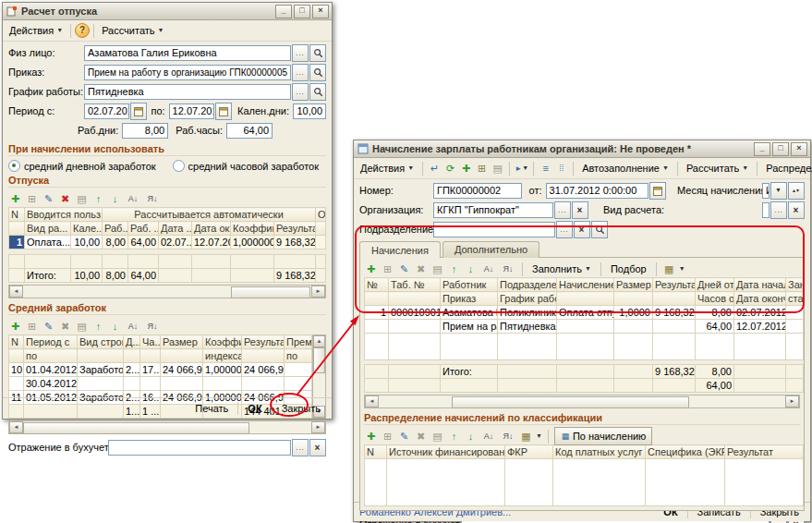  Describe the element at coordinates (796, 190) in the screenshot. I see `month-spinner: ▴▾` at that location.